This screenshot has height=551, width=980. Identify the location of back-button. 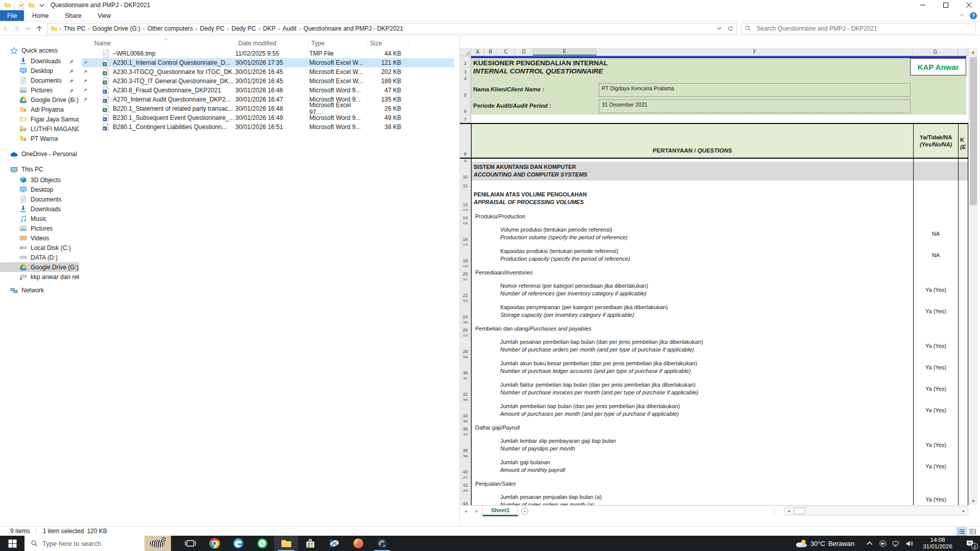
(6, 29).